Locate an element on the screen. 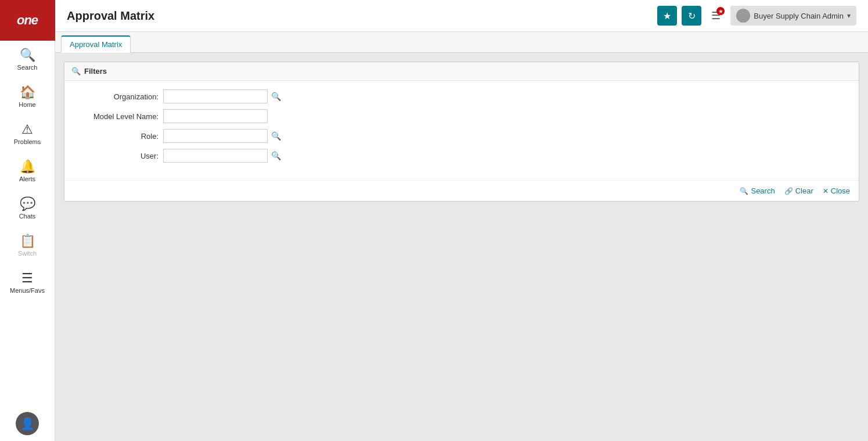  sidebar-item-chats-label: Chats is located at coordinates (28, 216).